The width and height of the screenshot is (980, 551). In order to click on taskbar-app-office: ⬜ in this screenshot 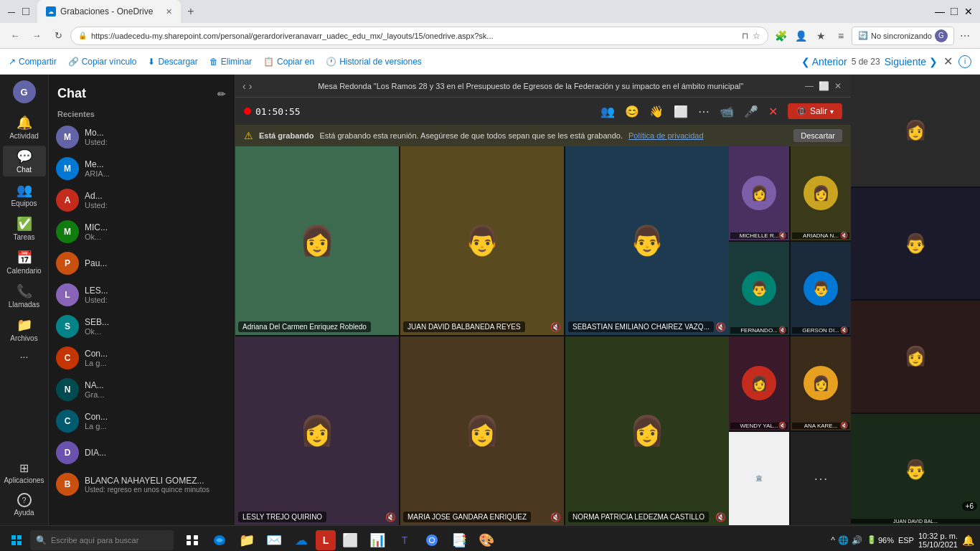, I will do `click(350, 540)`.